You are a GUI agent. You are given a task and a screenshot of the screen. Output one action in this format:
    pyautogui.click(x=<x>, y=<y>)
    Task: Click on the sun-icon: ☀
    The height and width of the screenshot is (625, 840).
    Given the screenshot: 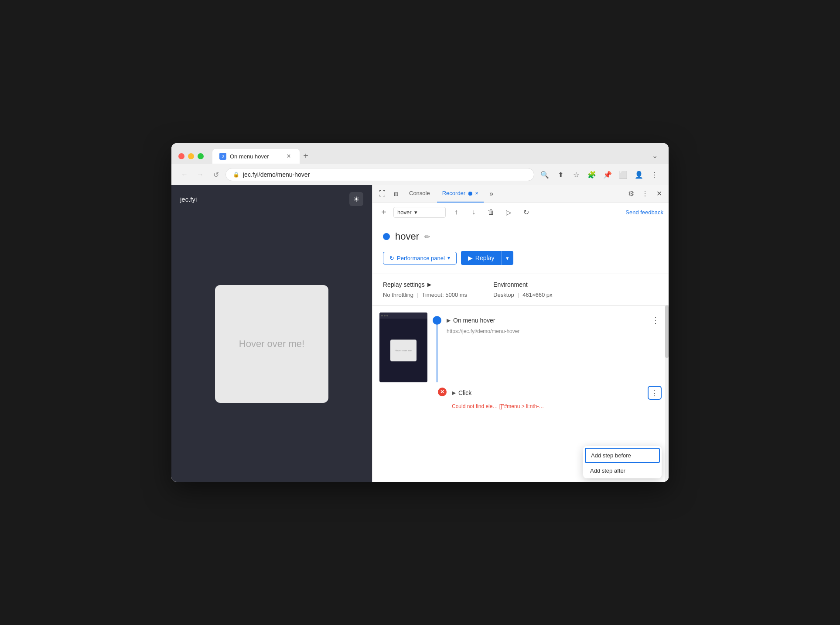 What is the action you would take?
    pyautogui.click(x=356, y=199)
    